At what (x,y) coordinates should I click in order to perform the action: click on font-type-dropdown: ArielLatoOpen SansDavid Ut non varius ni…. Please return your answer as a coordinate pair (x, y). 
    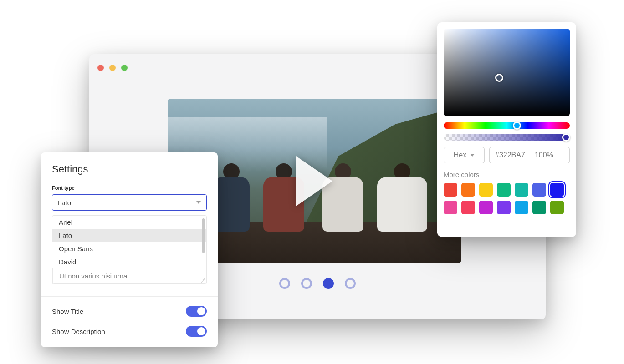
    Looking at the image, I should click on (129, 250).